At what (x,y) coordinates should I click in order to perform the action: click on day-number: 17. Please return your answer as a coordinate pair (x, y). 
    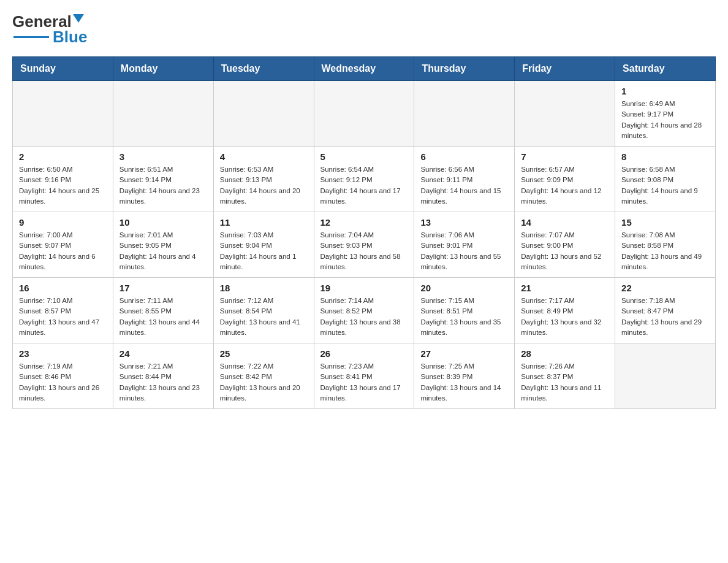
    Looking at the image, I should click on (163, 288).